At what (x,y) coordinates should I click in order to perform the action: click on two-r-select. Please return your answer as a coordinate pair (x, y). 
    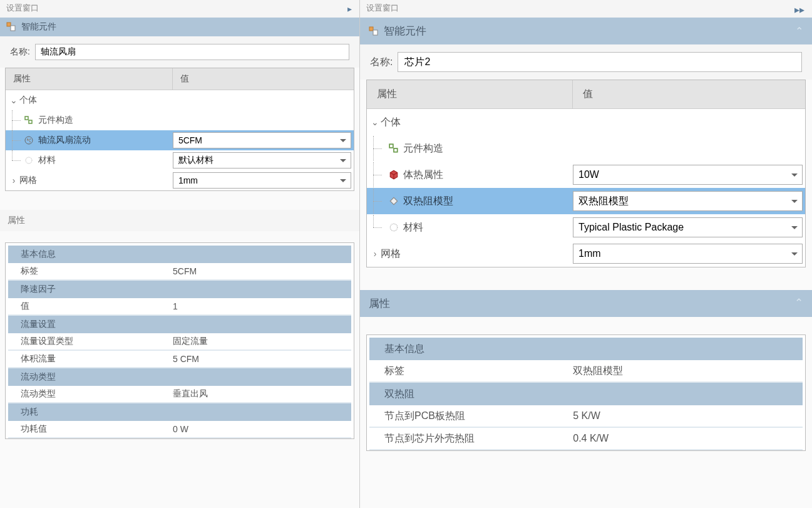
    Looking at the image, I should click on (687, 201).